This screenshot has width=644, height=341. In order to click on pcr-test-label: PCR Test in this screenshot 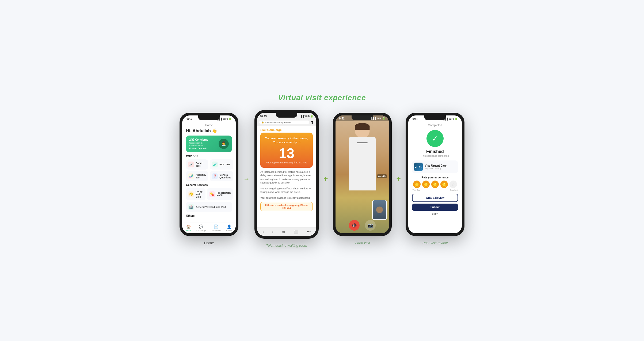, I will do `click(225, 164)`.